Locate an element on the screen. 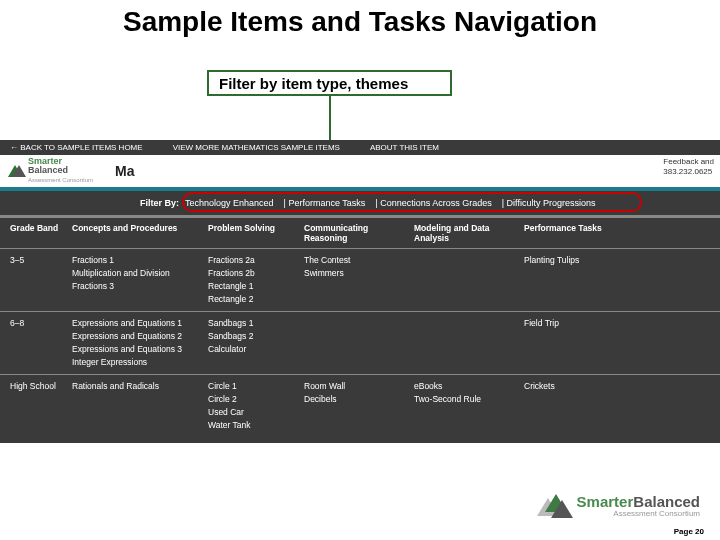 The image size is (720, 540). nav-about: ABOUT THIS ITEM is located at coordinates (404, 148).